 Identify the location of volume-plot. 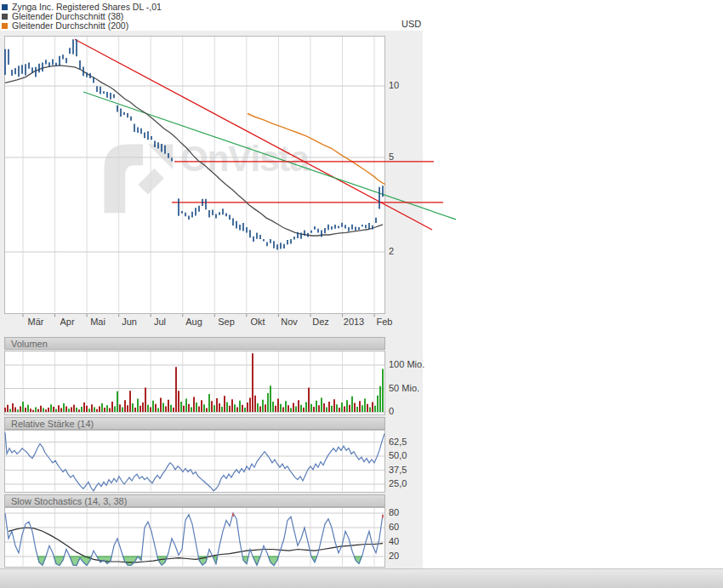
(195, 383).